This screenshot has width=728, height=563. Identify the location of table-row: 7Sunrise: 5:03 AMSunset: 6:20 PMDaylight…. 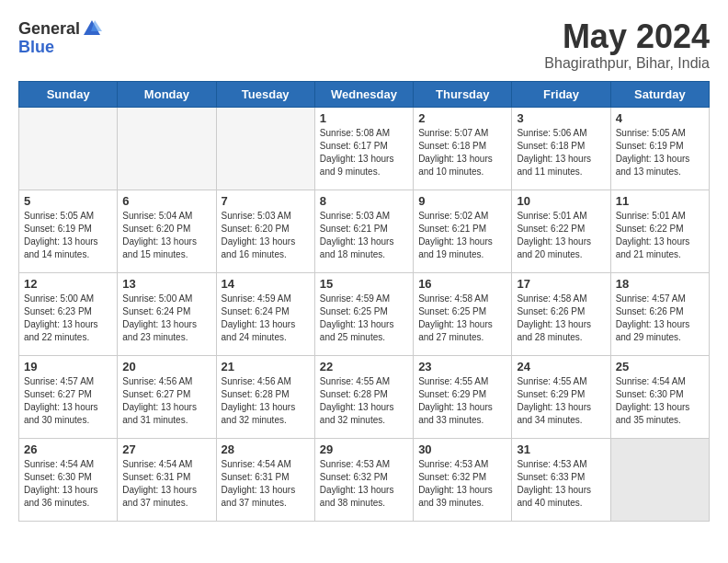
(265, 231).